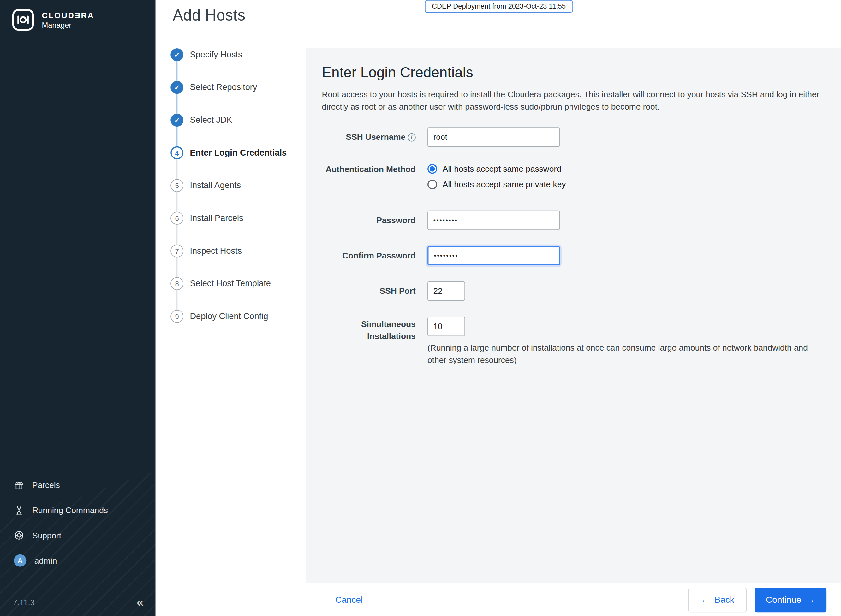 Image resolution: width=841 pixels, height=616 pixels. What do you see at coordinates (177, 153) in the screenshot?
I see `step-number: 4` at bounding box center [177, 153].